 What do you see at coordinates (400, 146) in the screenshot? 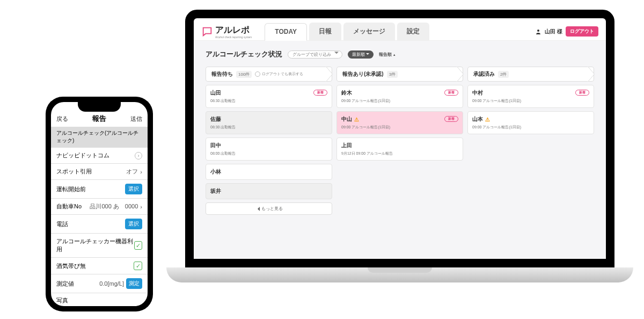
I see `card-name: 上田` at bounding box center [400, 146].